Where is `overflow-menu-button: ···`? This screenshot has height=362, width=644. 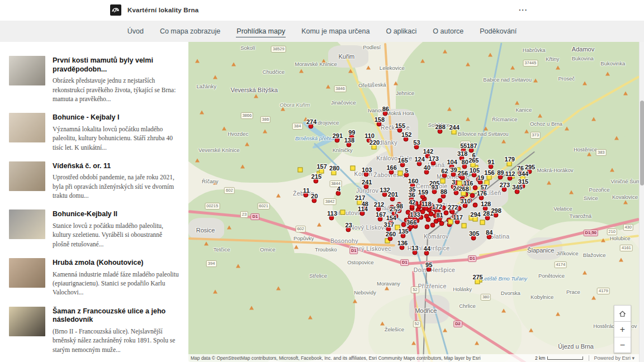 overflow-menu-button: ··· is located at coordinates (523, 9).